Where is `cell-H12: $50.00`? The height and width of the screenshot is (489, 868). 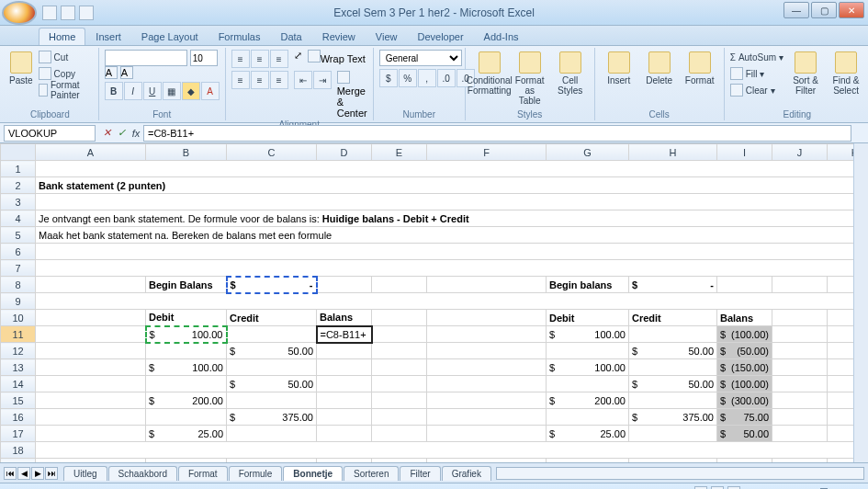 cell-H12: $50.00 is located at coordinates (673, 351).